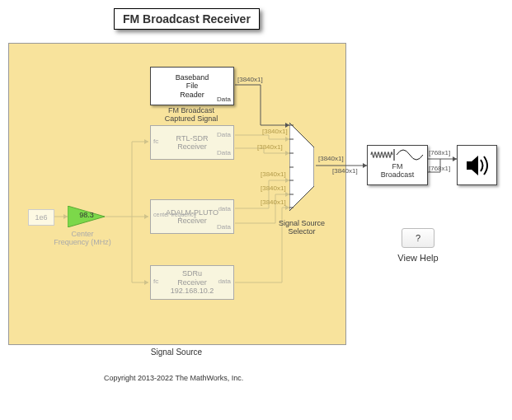 The height and width of the screenshot is (420, 512). I want to click on dim-pluto-2: [3840x1], so click(274, 188).